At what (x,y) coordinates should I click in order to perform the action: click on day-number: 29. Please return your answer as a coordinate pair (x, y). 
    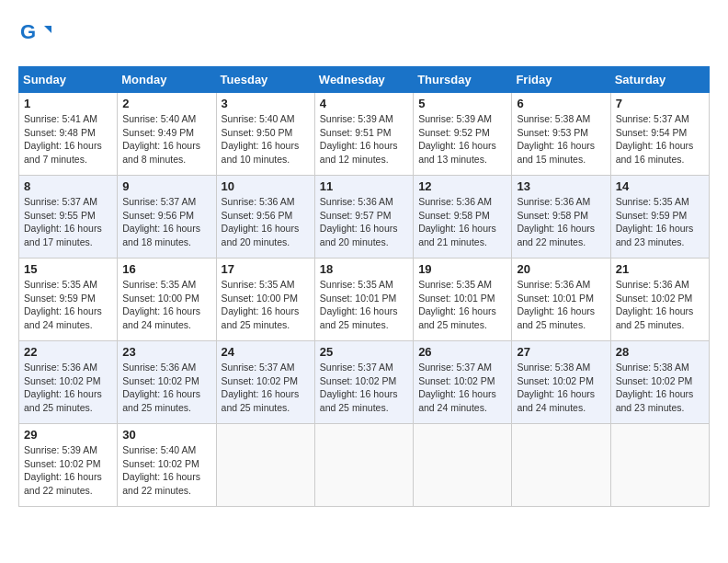
    Looking at the image, I should click on (68, 434).